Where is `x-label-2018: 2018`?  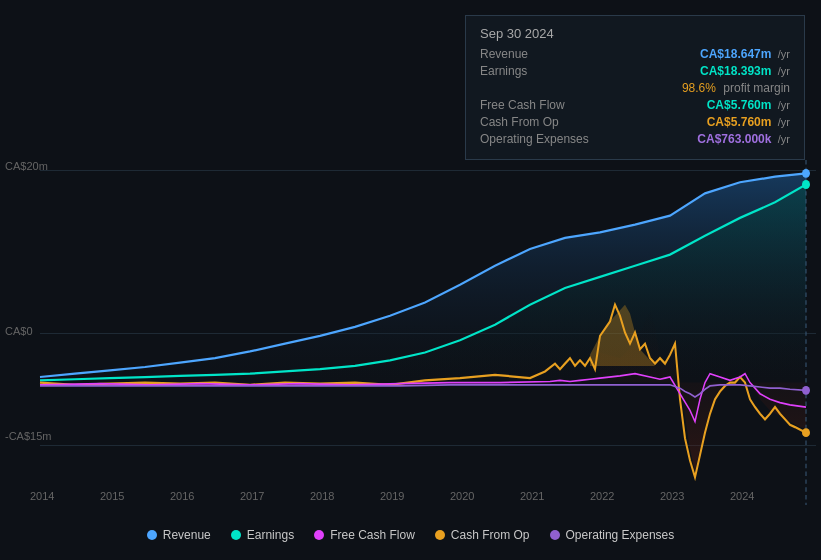 x-label-2018: 2018 is located at coordinates (322, 496).